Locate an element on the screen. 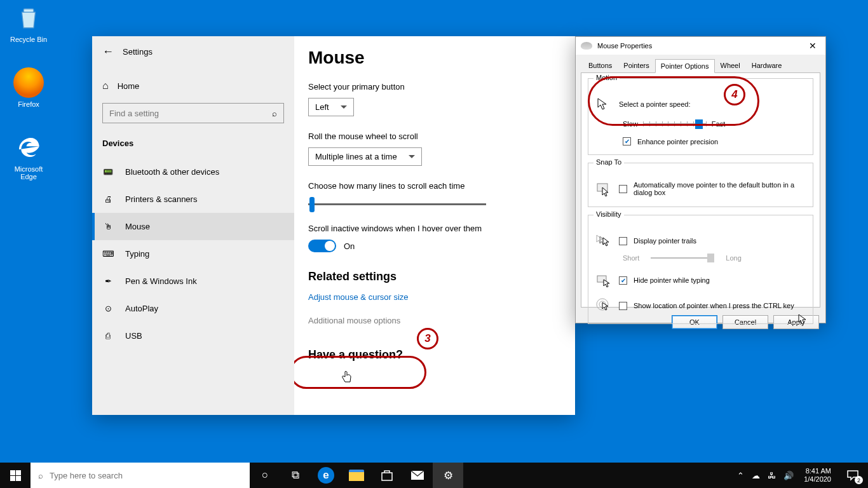  taskbar-search-input is located at coordinates (146, 475).